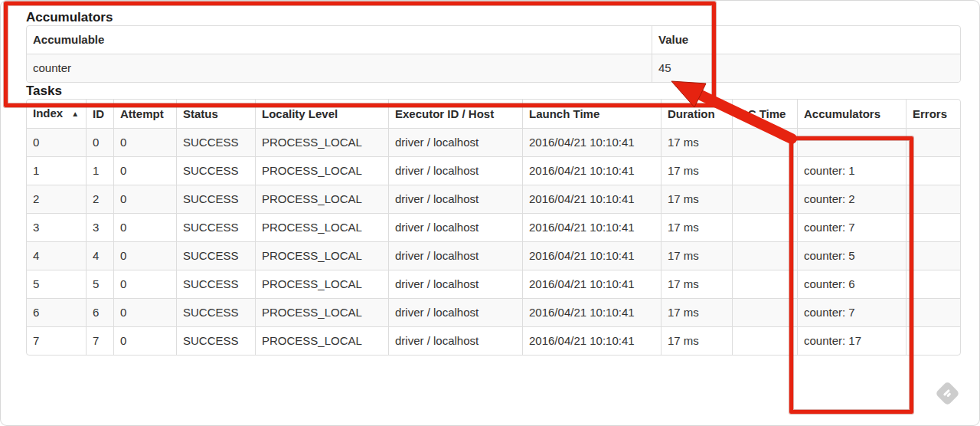  Describe the element at coordinates (493, 170) in the screenshot. I see `task-row: 110SUCCESSPROCESS_LOCALdriver / localhos…` at that location.